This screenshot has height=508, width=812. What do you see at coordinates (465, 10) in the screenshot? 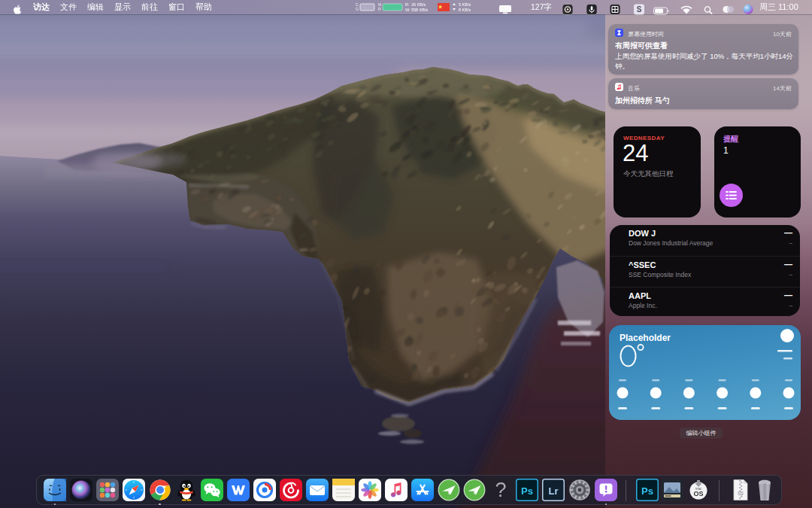
I see `svg-text: 8 KB/s` at bounding box center [465, 10].